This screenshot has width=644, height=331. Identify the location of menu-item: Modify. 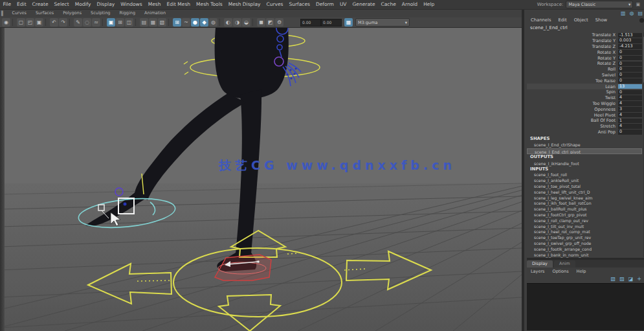
(83, 5).